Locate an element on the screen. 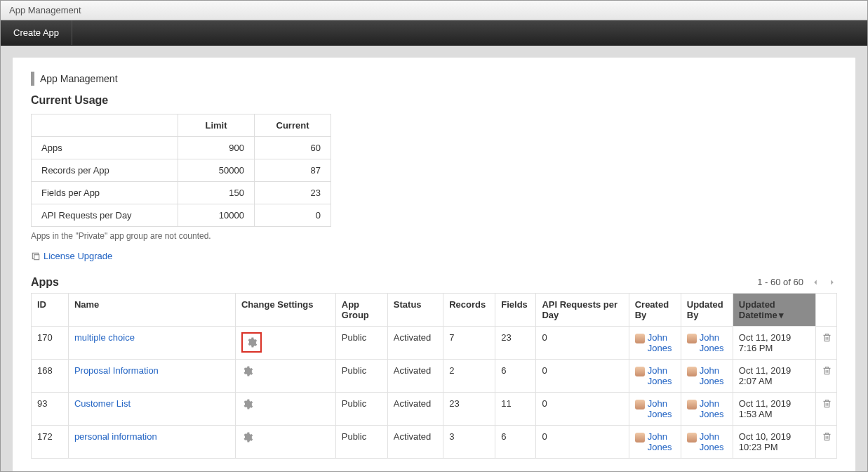 This screenshot has height=472, width=868. usage-row-label: Fields per App is located at coordinates (105, 193).